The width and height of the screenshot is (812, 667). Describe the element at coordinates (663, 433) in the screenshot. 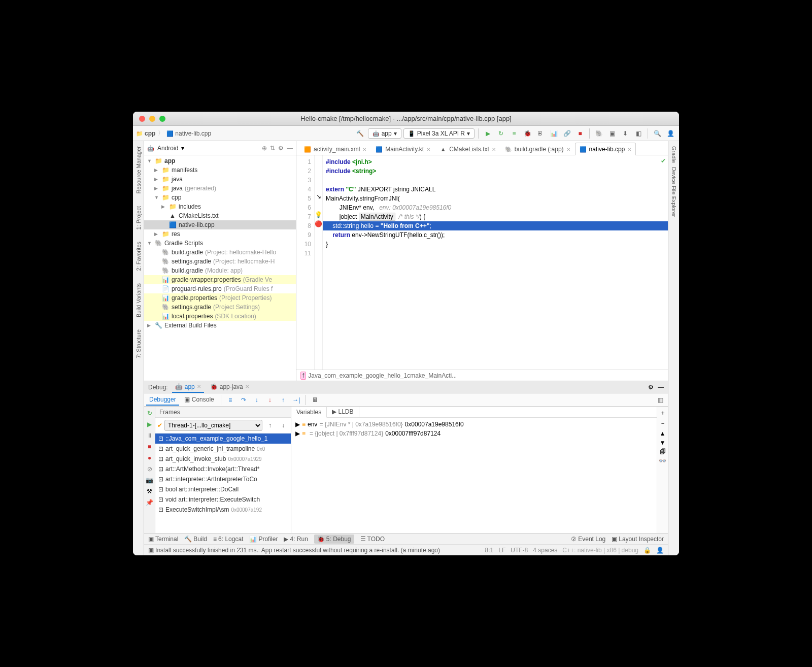

I see `up-icon: ▲` at that location.